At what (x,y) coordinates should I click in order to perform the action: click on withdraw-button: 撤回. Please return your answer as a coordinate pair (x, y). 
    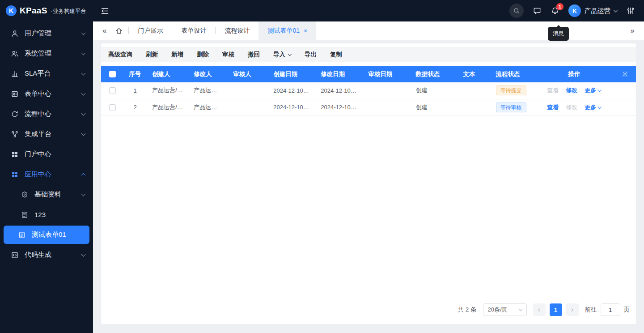
    Looking at the image, I should click on (254, 55).